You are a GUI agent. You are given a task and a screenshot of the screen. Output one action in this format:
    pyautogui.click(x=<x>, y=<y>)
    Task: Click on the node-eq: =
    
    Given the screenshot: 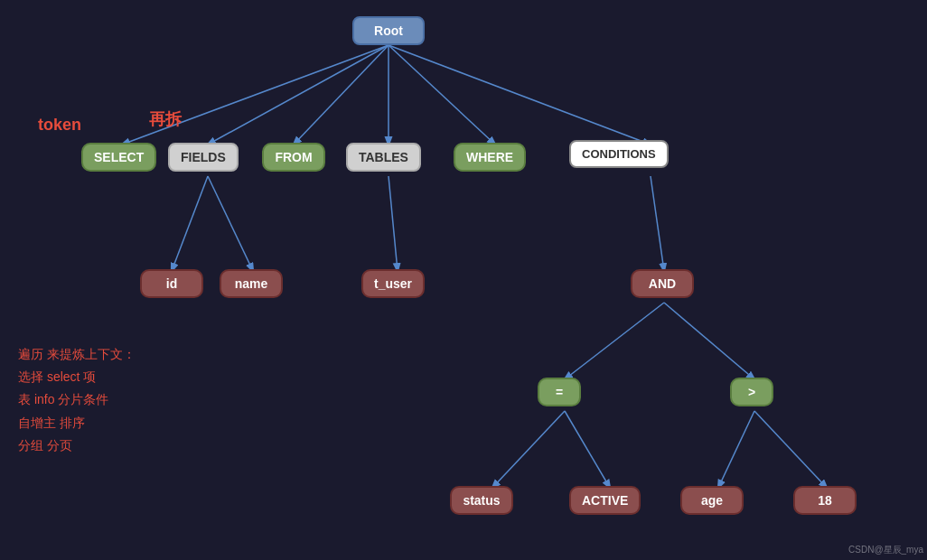 What is the action you would take?
    pyautogui.click(x=559, y=392)
    